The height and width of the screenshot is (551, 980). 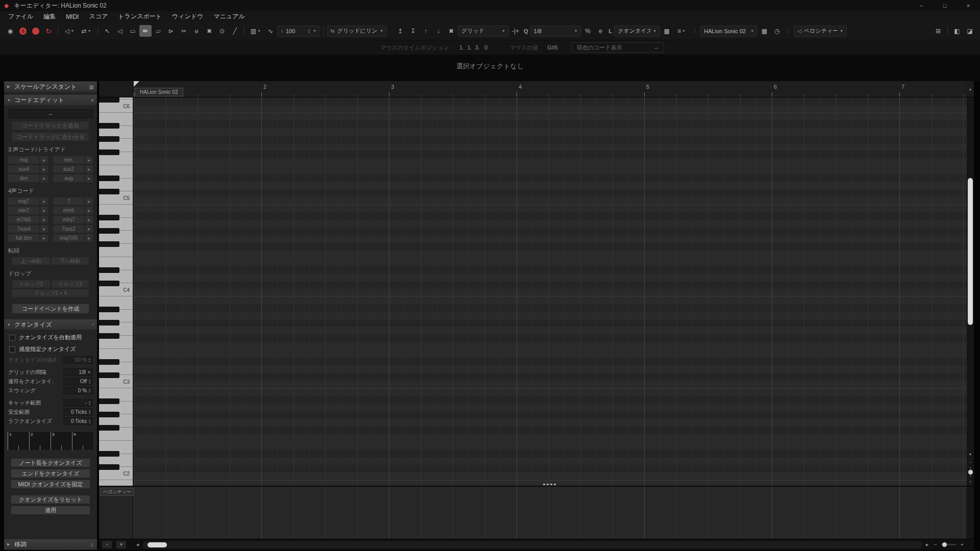 What do you see at coordinates (970, 31) in the screenshot?
I see `lower-zone-button: ◪` at bounding box center [970, 31].